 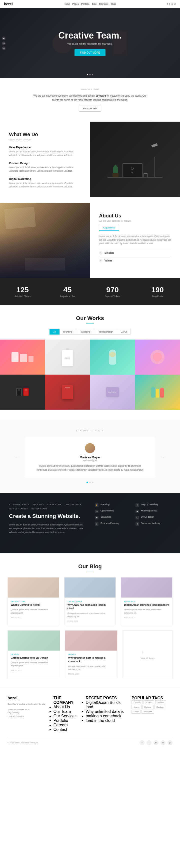 I want to click on testimonial-card: Marissa Mayer Web Designer Quis ut enim …, so click(x=90, y=458).